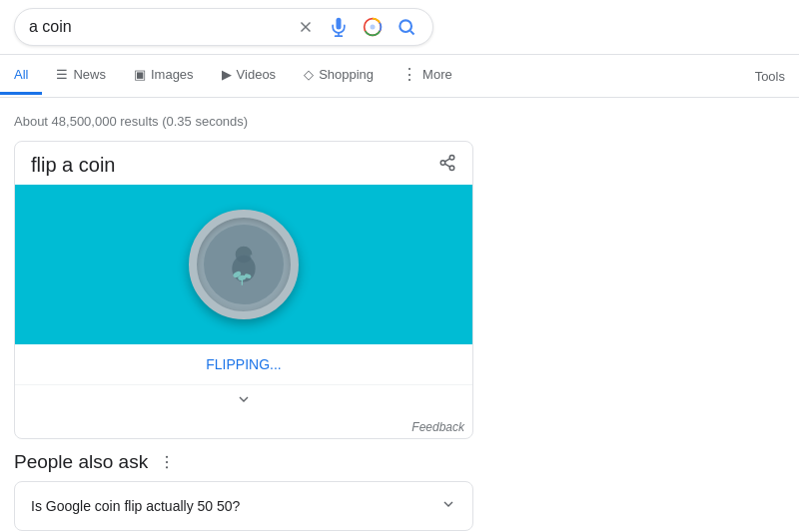  I want to click on search-icons, so click(357, 27).